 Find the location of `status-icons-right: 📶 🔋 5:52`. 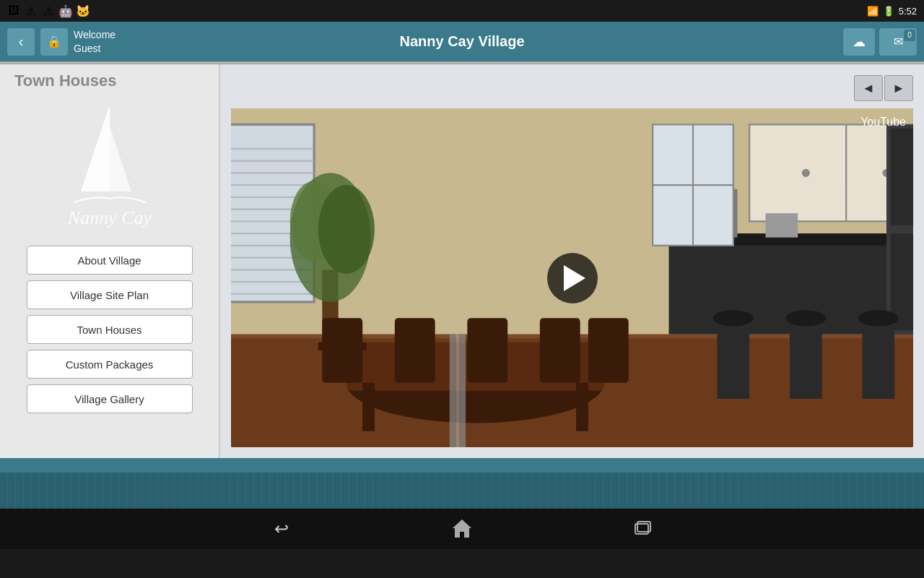

status-icons-right: 📶 🔋 5:52 is located at coordinates (892, 12).